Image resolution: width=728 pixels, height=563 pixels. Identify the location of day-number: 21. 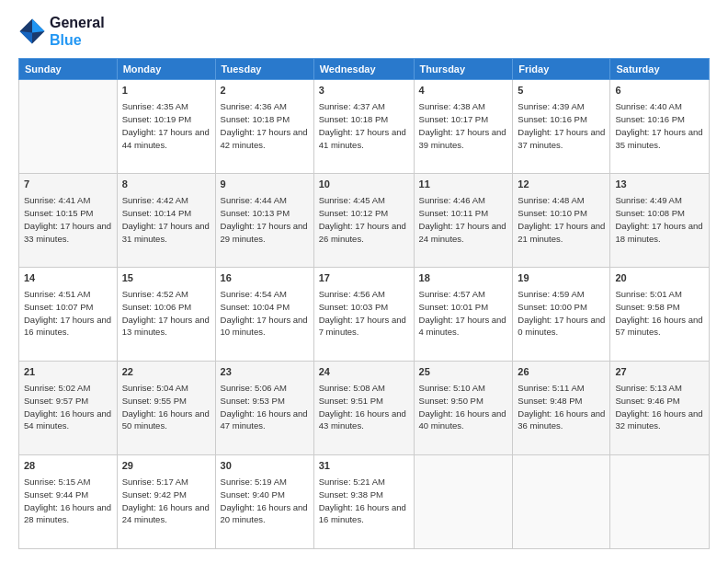
(68, 373).